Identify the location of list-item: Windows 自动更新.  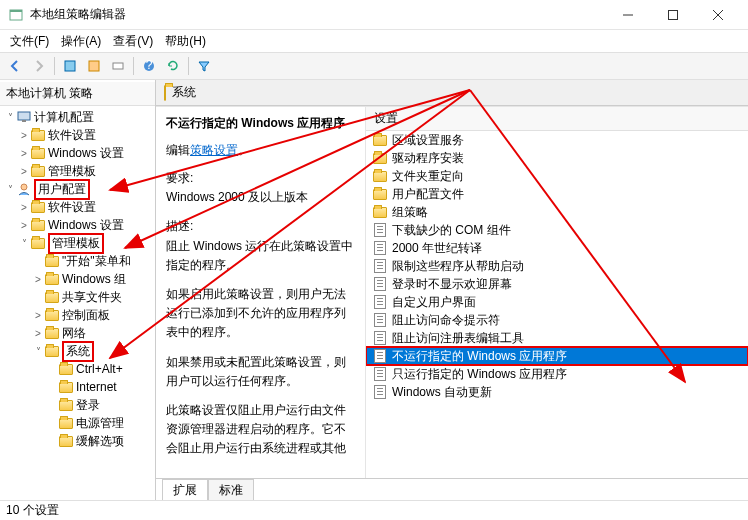
(557, 392).